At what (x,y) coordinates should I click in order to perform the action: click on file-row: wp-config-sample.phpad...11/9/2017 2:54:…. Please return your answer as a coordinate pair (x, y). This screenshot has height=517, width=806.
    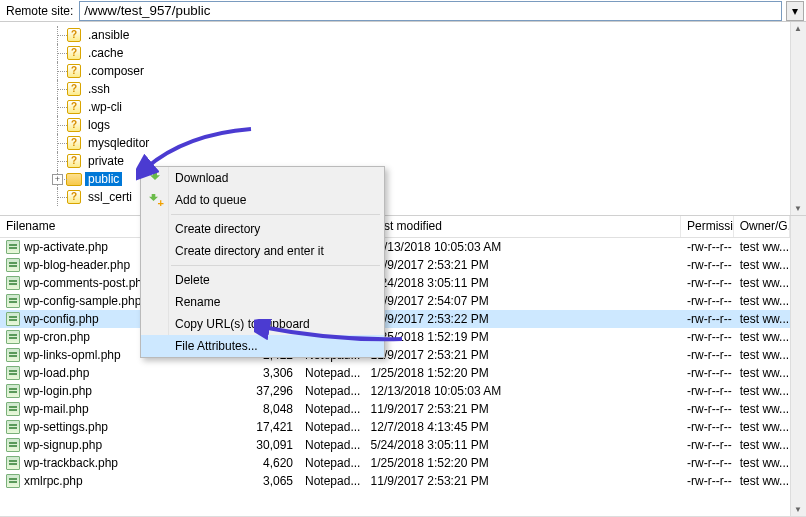
    Looking at the image, I should click on (395, 301).